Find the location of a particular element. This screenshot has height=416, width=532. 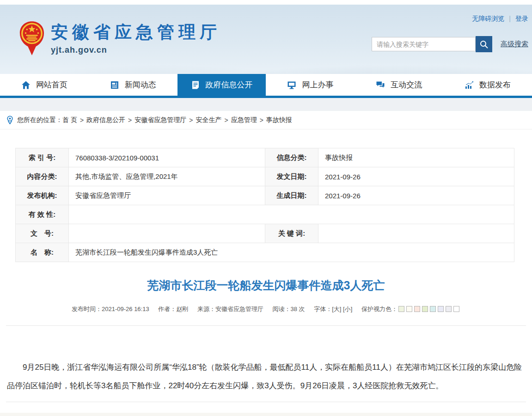

info-value-index-number: 76080338-3/202109-00031 is located at coordinates (167, 158).